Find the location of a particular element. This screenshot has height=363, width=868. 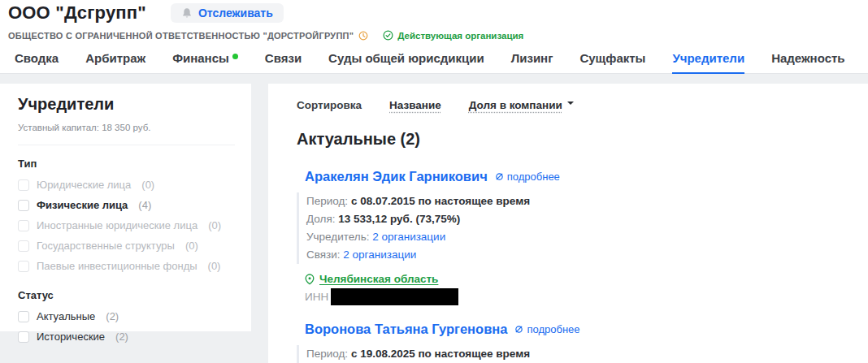

filter-state-structures: Государственные структуры (0) is located at coordinates (127, 245).